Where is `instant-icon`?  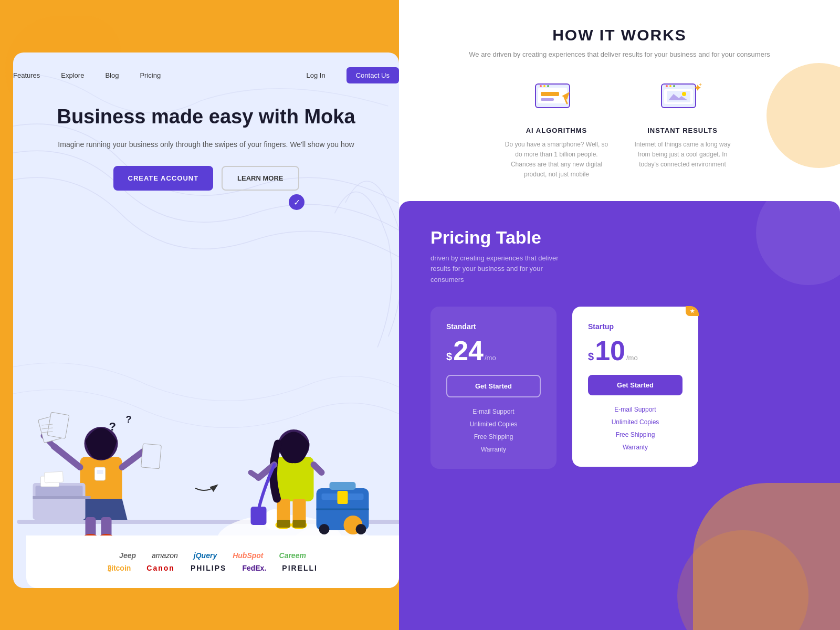
instant-icon is located at coordinates (682, 100).